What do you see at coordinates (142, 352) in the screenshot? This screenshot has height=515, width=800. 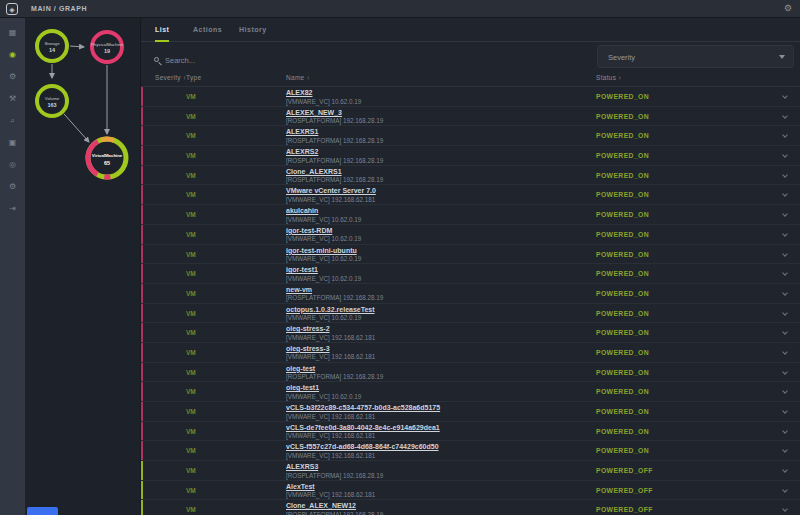 I see `severity-bar` at bounding box center [142, 352].